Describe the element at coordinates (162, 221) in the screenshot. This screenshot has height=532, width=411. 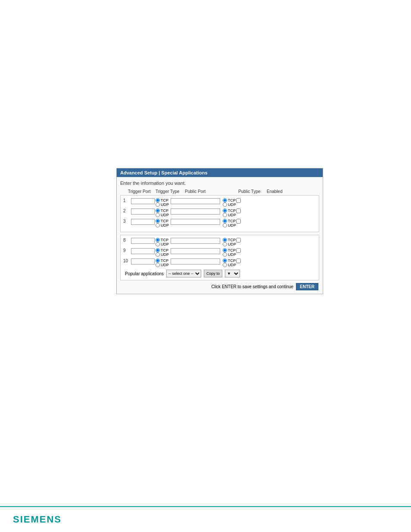
I see `trigger-tcp-label-3: TCP` at that location.